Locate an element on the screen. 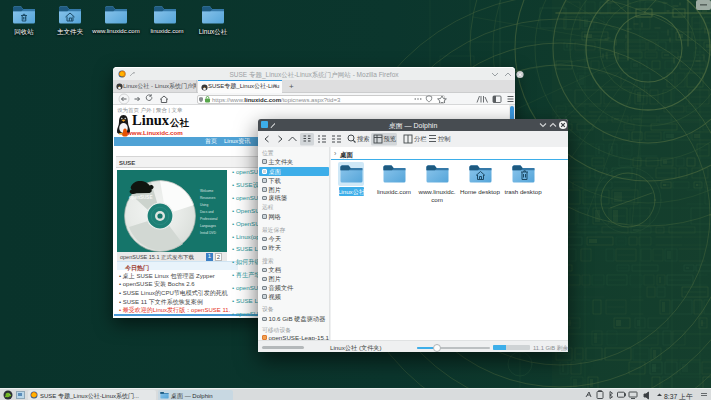 This screenshot has height=400, width=711. svg-text: Using is located at coordinates (204, 205).